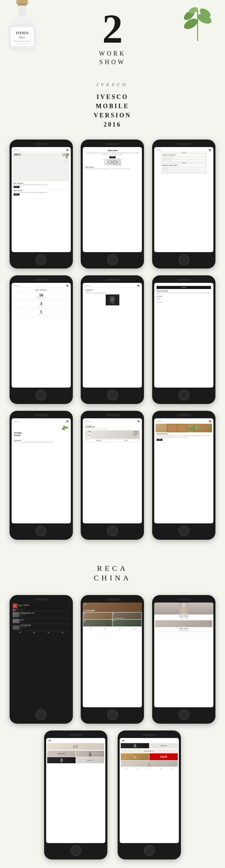 The width and height of the screenshot is (225, 868). Describe the element at coordinates (41, 335) in the screenshot. I see `screen-content-4: ivesco Ours Feature 10` at that location.